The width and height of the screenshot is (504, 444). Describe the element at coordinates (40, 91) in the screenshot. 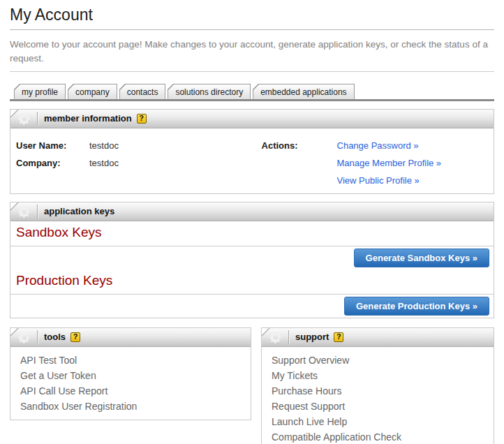

I see `tab-my-profile: my profile` at that location.